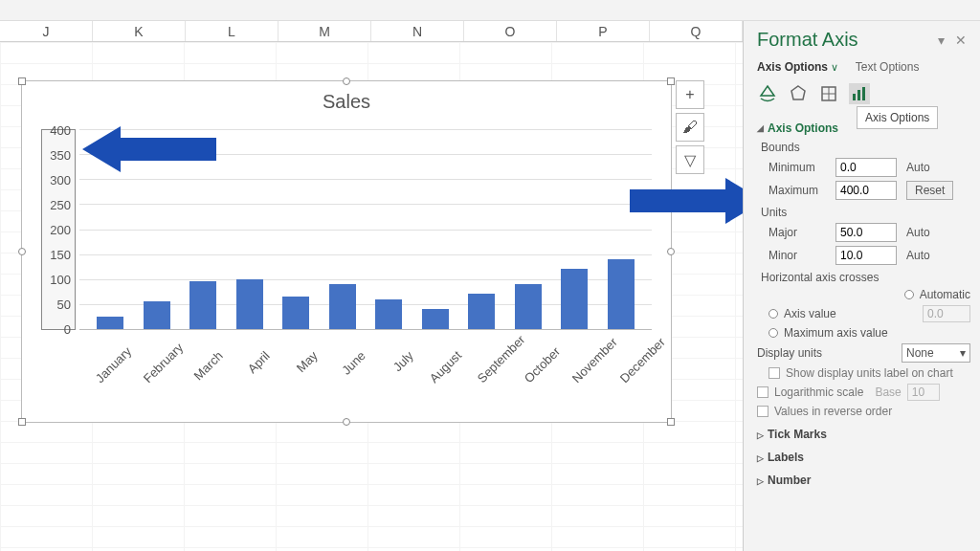 The height and width of the screenshot is (551, 980). What do you see at coordinates (690, 160) in the screenshot?
I see `chart-filters-button: ▽` at bounding box center [690, 160].